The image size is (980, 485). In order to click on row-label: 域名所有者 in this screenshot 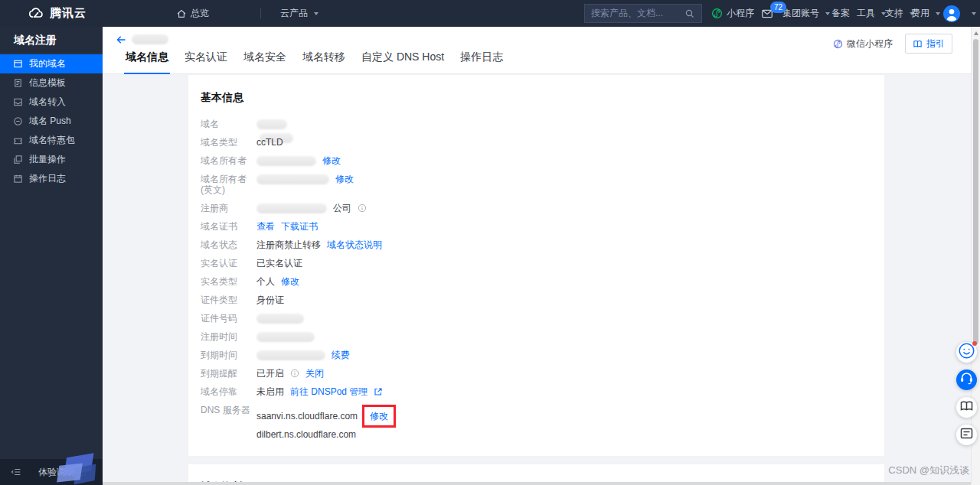, I will do `click(228, 161)`.